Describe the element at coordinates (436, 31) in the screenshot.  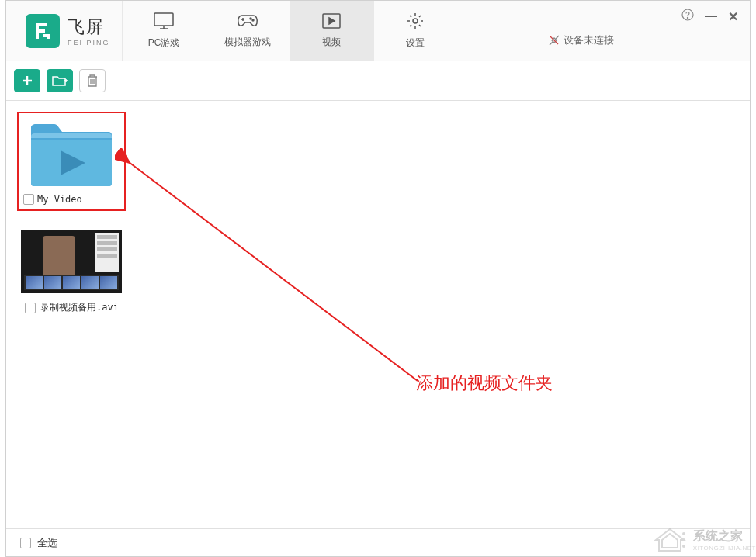
I see `tabs: PC游戏 模拟器游戏` at that location.